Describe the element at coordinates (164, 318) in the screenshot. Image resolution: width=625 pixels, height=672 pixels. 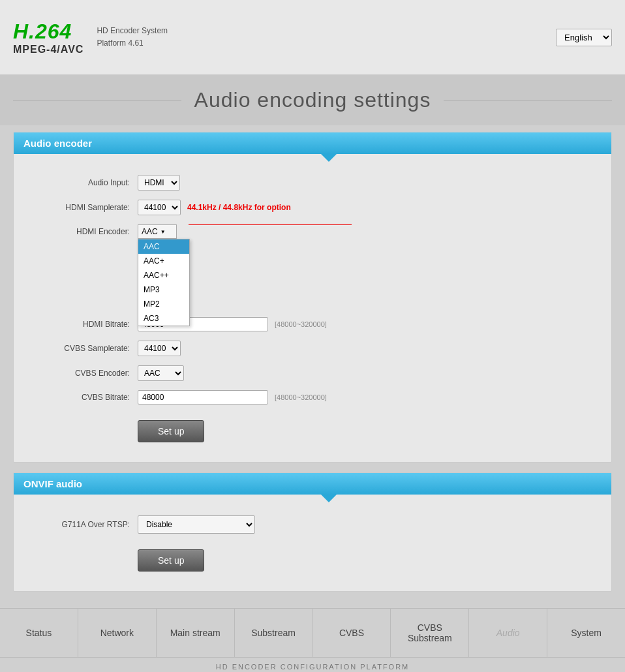
I see `dropdown-item-ac3: AC3` at that location.